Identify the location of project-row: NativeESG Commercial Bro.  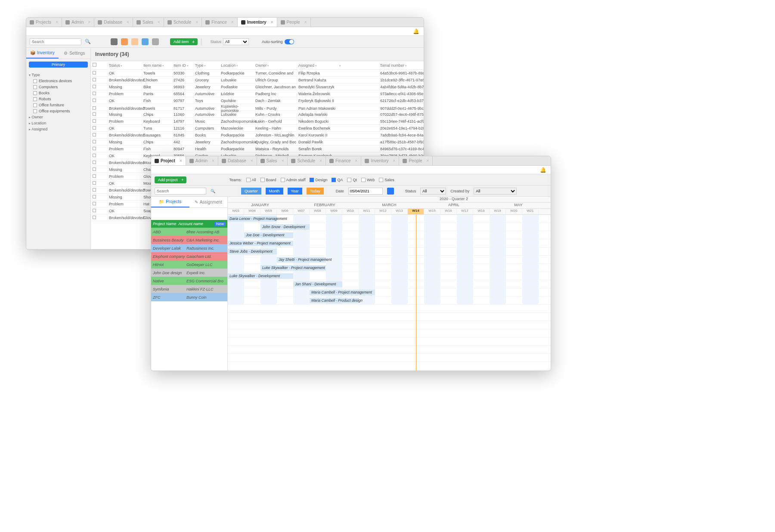
(189, 281).